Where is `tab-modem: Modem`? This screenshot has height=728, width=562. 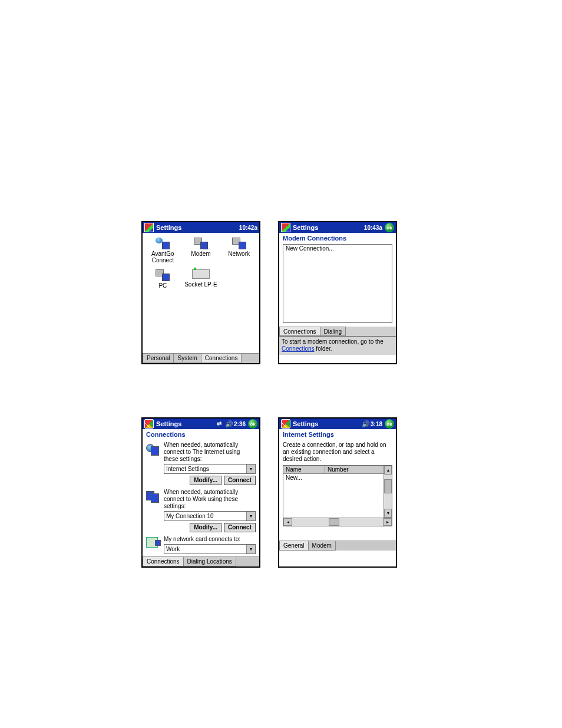
tab-modem: Modem is located at coordinates (322, 546).